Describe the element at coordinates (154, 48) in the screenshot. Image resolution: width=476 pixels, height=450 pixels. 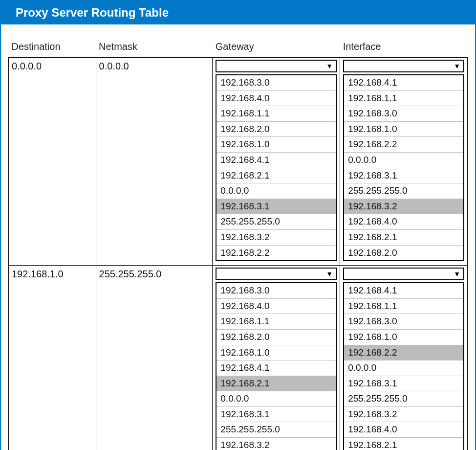
I see `header-netmask: Netmask` at that location.